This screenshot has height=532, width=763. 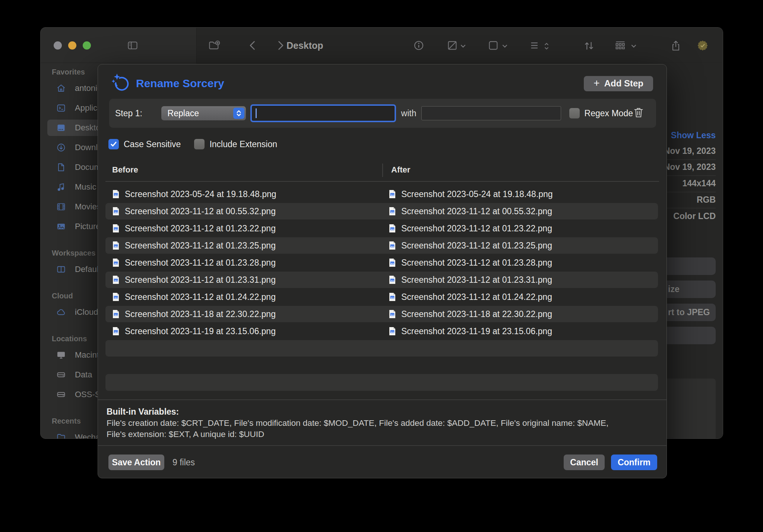 I want to click on show-less-link: Show Less, so click(x=693, y=136).